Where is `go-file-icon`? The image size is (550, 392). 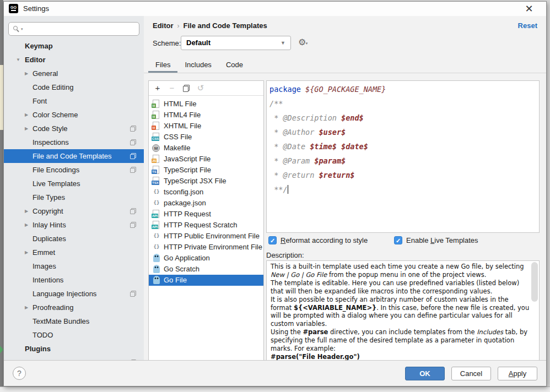
go-file-icon is located at coordinates (157, 280).